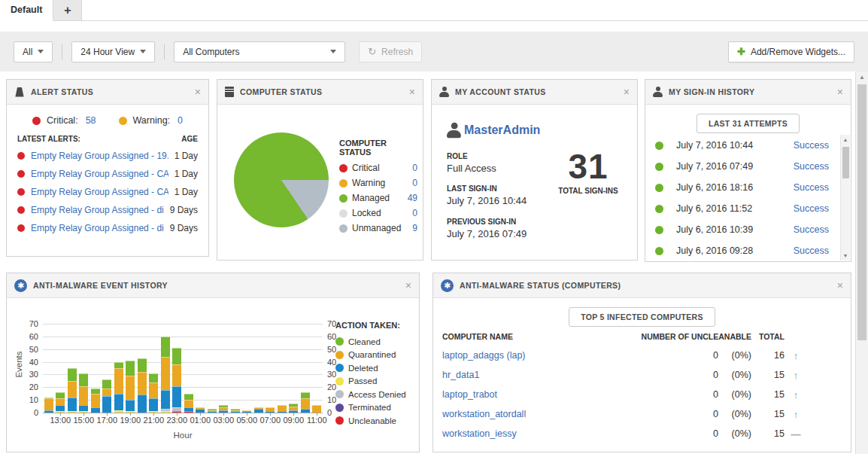  I want to click on y-tick-label: 30, so click(338, 374).